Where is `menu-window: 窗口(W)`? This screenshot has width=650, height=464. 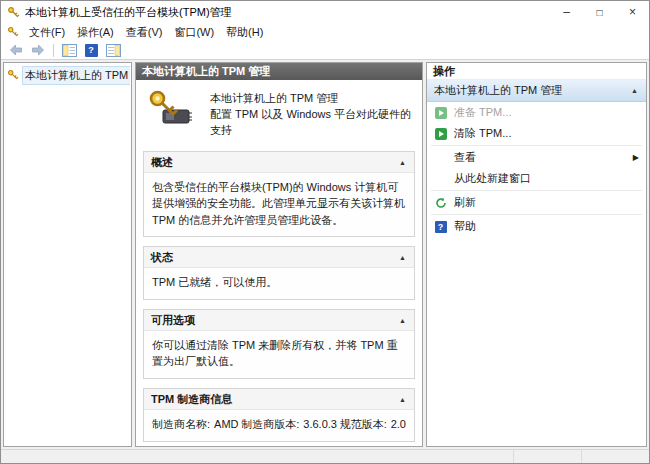 menu-window: 窗口(W) is located at coordinates (194, 32).